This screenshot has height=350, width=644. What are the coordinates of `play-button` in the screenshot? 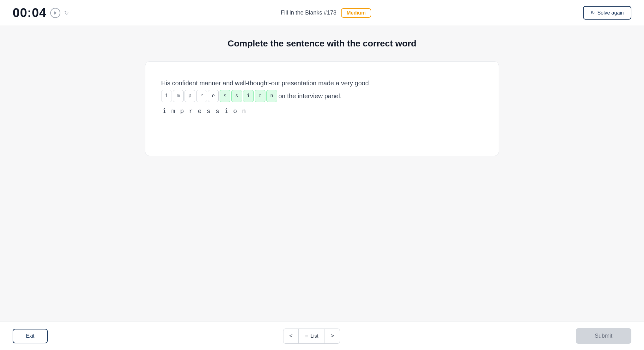 It's located at (55, 13).